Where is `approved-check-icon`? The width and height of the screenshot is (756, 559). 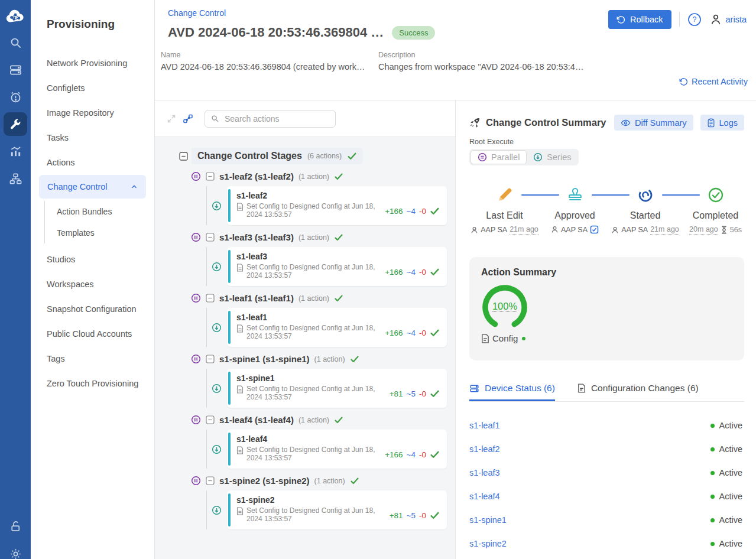
approved-check-icon is located at coordinates (595, 229).